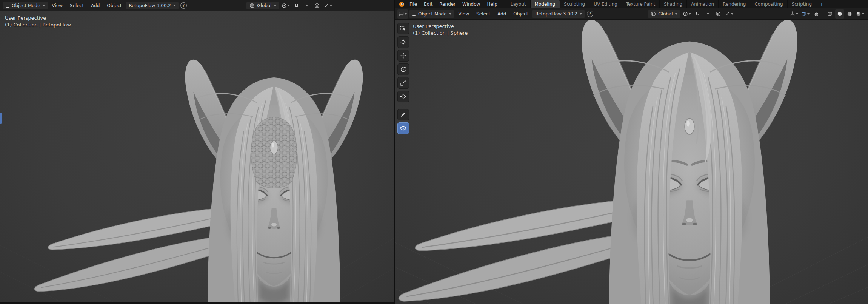 This screenshot has height=304, width=868. I want to click on scale-icon, so click(403, 83).